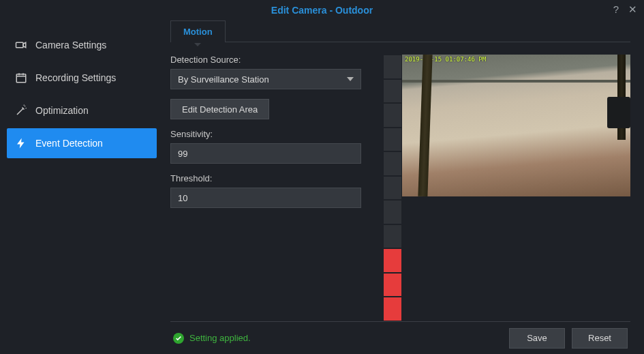 This screenshot has height=354, width=644. What do you see at coordinates (219, 109) in the screenshot?
I see `button-label: Edit Detection Area` at bounding box center [219, 109].